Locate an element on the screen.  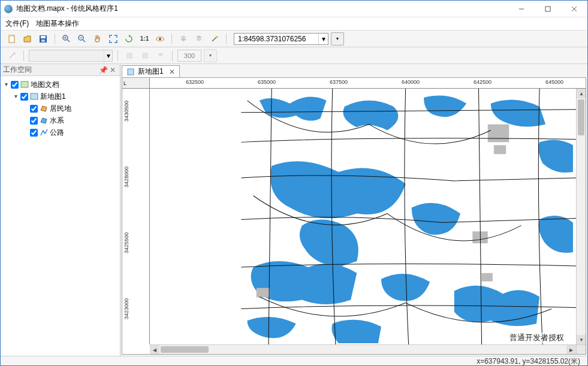
doc-checkbox is located at coordinates (14, 85).